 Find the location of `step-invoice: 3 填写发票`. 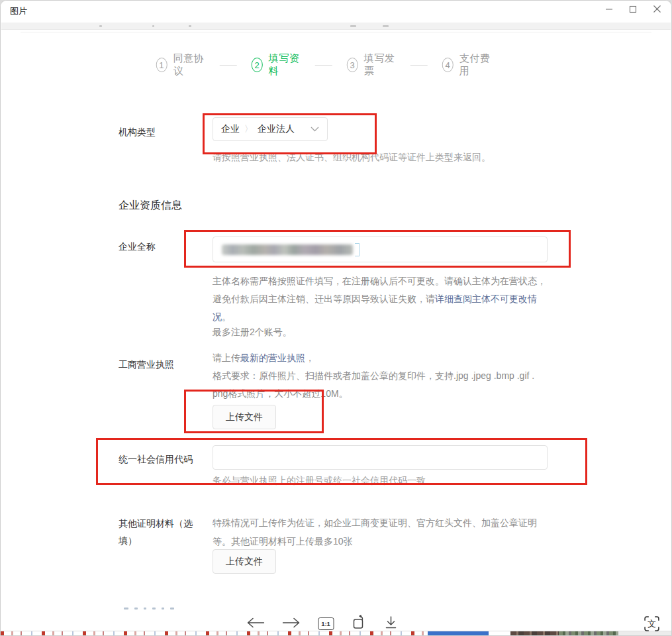

step-invoice: 3 填写发票 is located at coordinates (371, 65).